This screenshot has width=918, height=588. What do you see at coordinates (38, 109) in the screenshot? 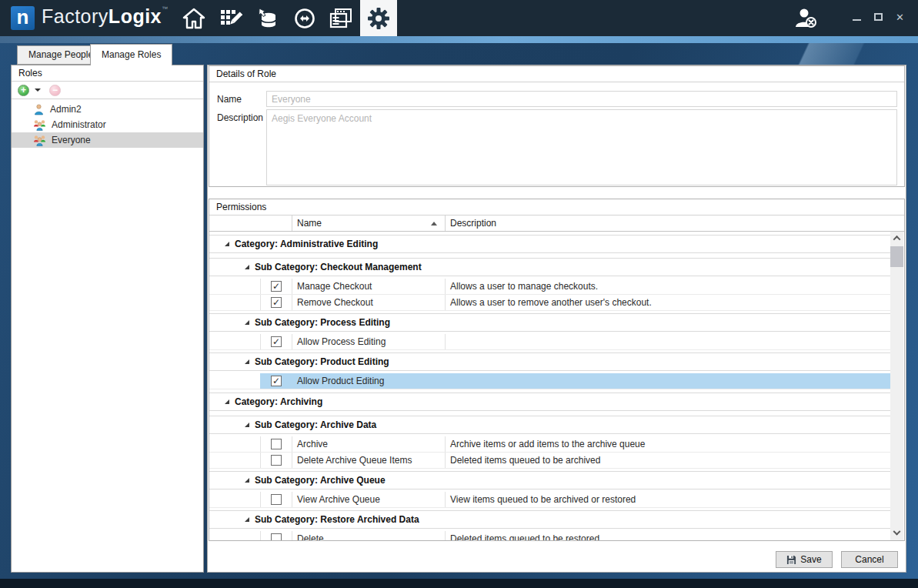
I see `person-icon` at bounding box center [38, 109].